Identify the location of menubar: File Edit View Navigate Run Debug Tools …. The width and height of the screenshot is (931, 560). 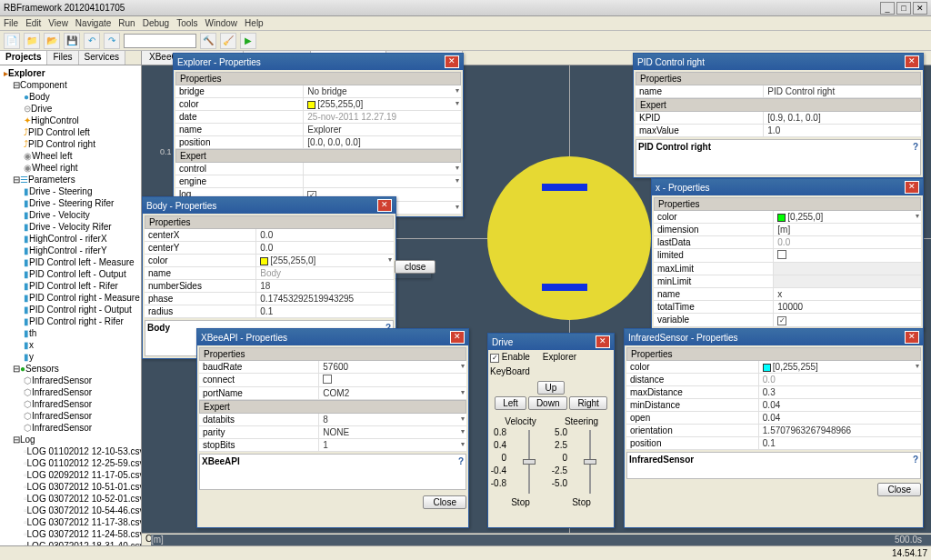
(466, 24).